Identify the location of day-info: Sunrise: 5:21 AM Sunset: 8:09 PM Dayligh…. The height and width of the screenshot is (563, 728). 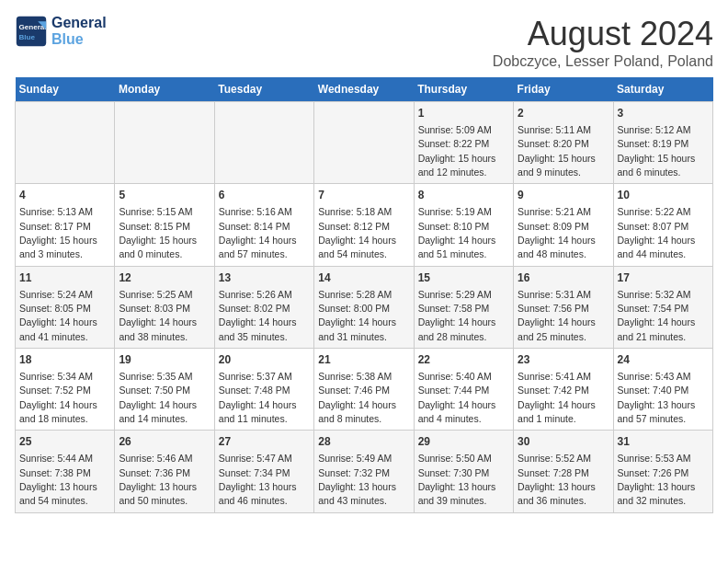
(557, 233).